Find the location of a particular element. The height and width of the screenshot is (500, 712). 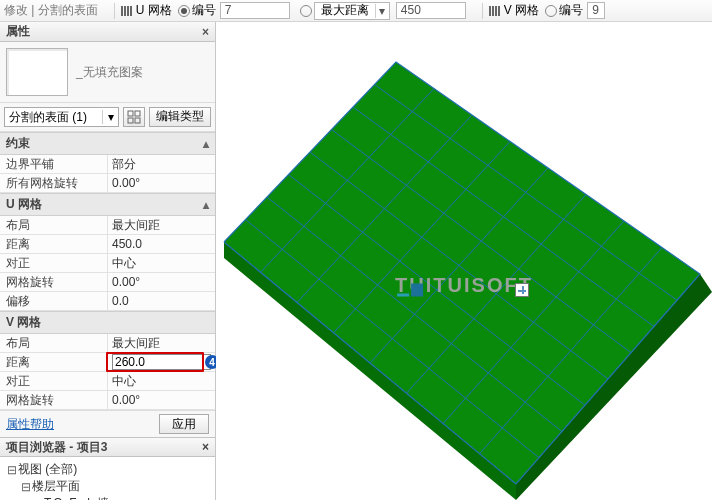

section-v-grid-label: V 网格 is located at coordinates (24, 322).